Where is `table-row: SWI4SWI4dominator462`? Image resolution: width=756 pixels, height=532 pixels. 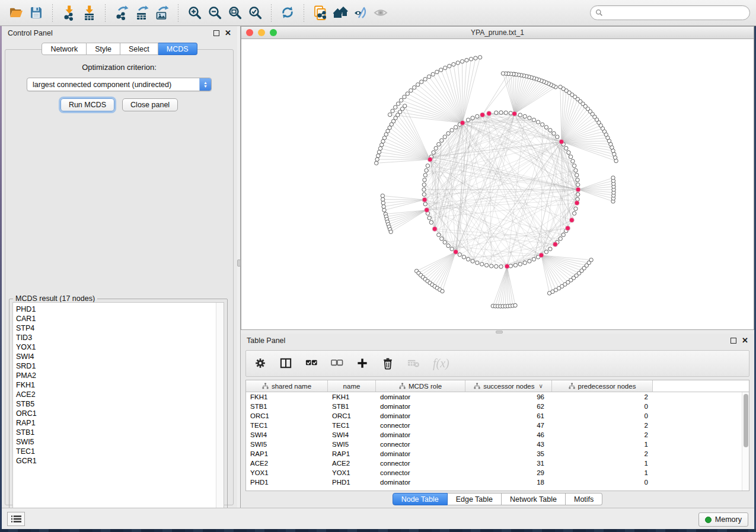
table-row: SWI4SWI4dominator462 is located at coordinates (497, 435).